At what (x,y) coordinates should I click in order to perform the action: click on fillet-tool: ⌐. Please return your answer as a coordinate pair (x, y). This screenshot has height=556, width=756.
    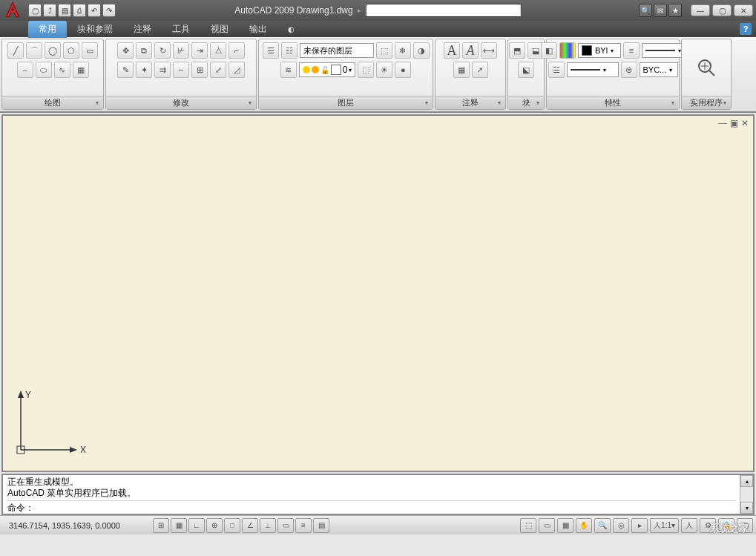
    Looking at the image, I should click on (237, 50).